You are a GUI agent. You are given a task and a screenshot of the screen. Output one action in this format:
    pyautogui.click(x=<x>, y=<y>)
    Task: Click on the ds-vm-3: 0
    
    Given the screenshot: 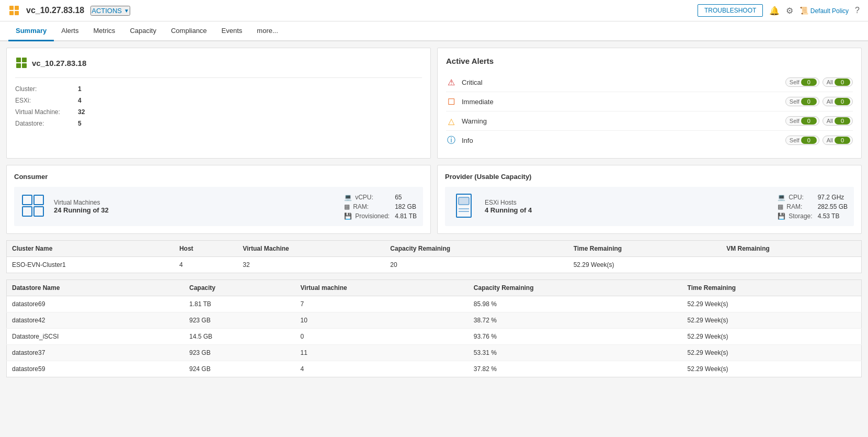 What is the action you would take?
    pyautogui.click(x=382, y=337)
    